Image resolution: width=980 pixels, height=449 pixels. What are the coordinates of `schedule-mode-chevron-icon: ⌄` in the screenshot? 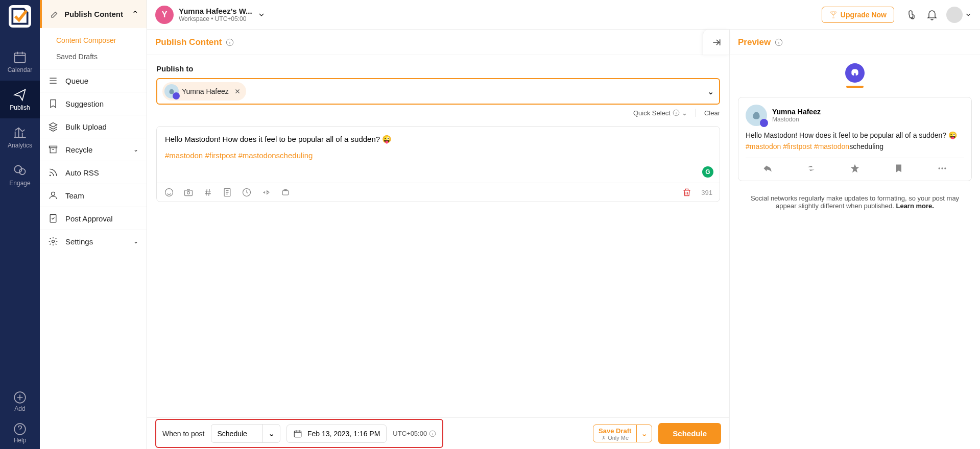 It's located at (271, 434).